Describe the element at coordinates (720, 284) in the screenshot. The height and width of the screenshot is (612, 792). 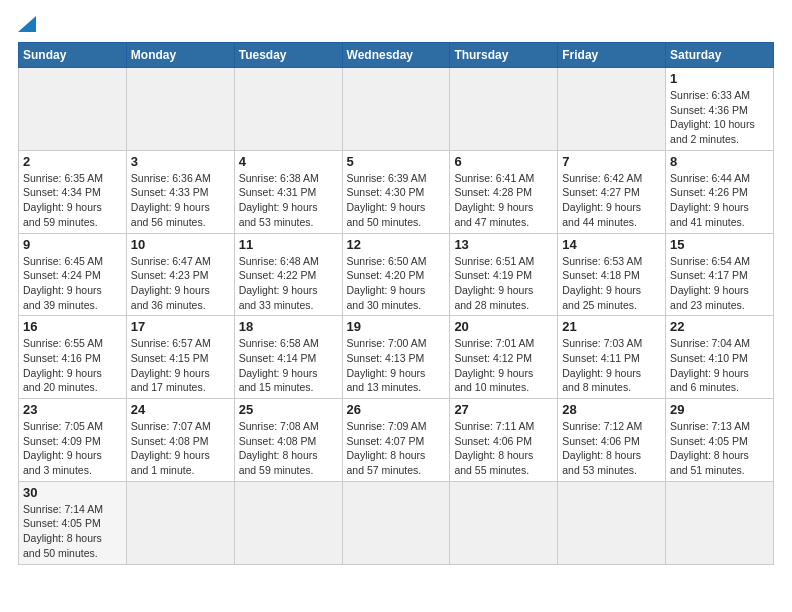
I see `day-info: Sunrise: 6:54 AM Sunset: 4:17 PM Dayligh…` at that location.